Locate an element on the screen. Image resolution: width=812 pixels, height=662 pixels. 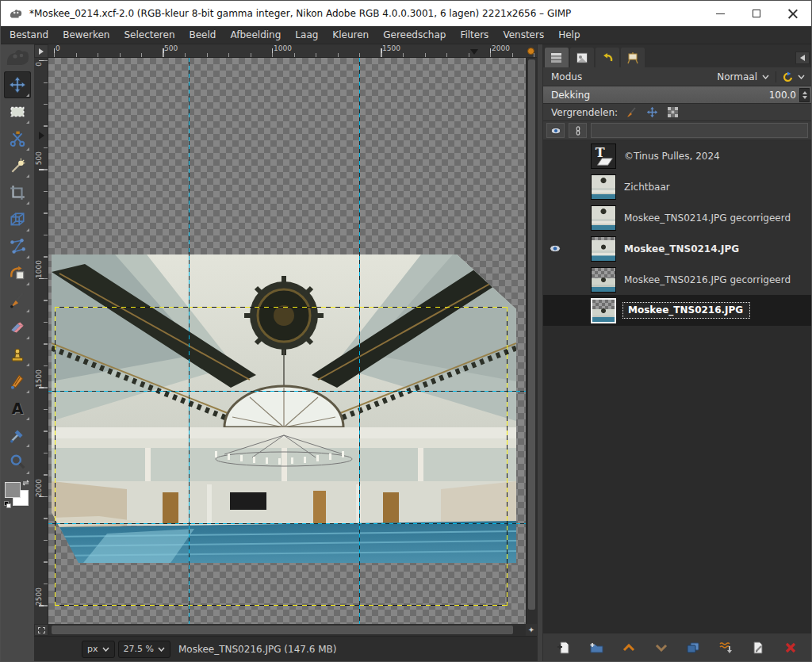
vertical-scrollbar-thumb is located at coordinates (531, 335).